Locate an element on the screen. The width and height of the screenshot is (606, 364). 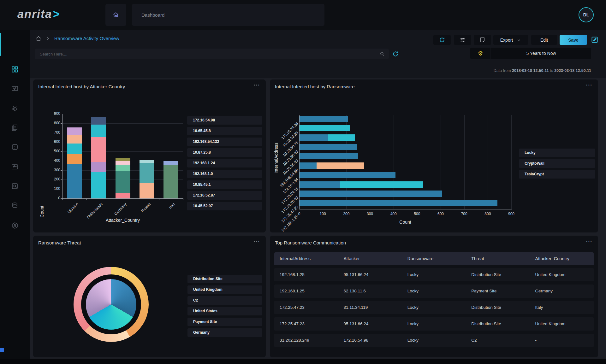
table-row: 172.25.47.2395.131.66.24LockyDistributio… is located at coordinates (434, 324).